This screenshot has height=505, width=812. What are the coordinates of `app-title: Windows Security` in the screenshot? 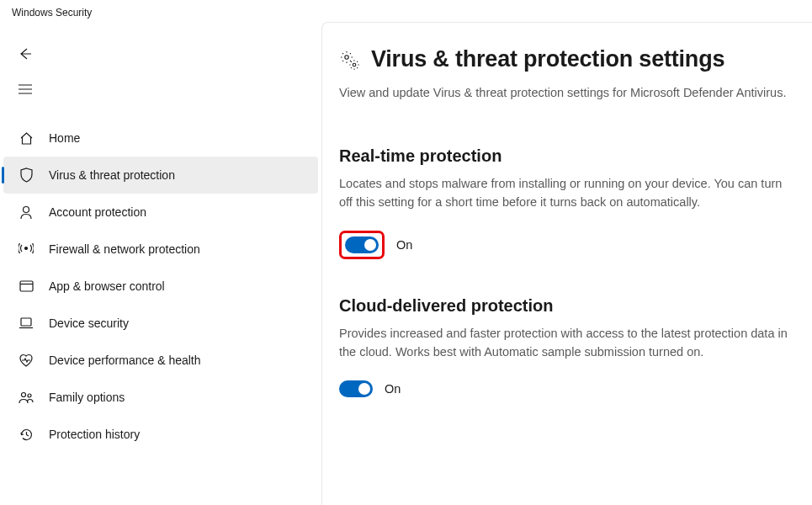 It's located at (406, 11).